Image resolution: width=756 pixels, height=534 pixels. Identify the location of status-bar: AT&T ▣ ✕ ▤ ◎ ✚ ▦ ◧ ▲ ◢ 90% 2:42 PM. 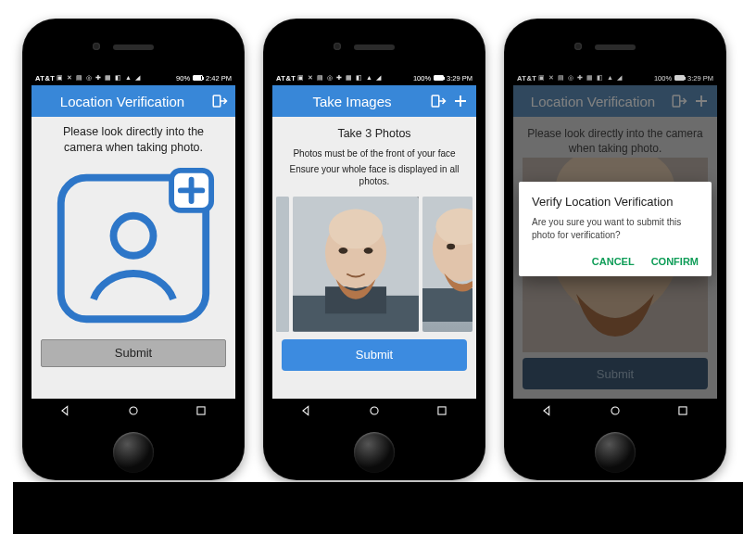
(133, 78).